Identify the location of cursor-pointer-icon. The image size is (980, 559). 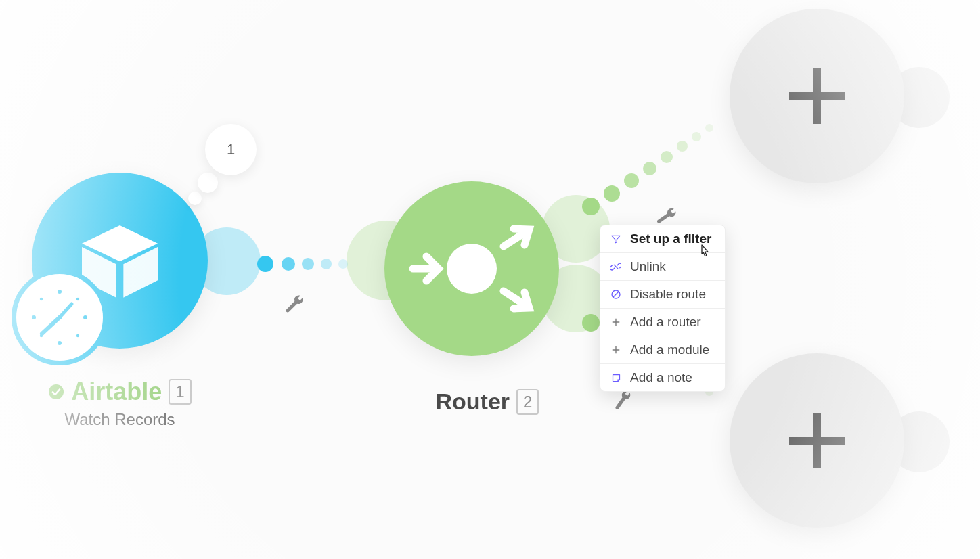
(705, 252).